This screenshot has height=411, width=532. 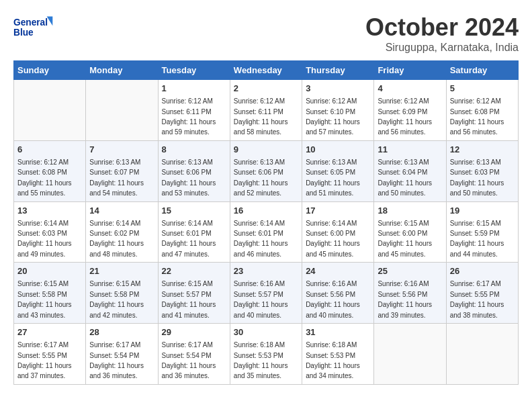 What do you see at coordinates (50, 332) in the screenshot?
I see `day-number: 27` at bounding box center [50, 332].